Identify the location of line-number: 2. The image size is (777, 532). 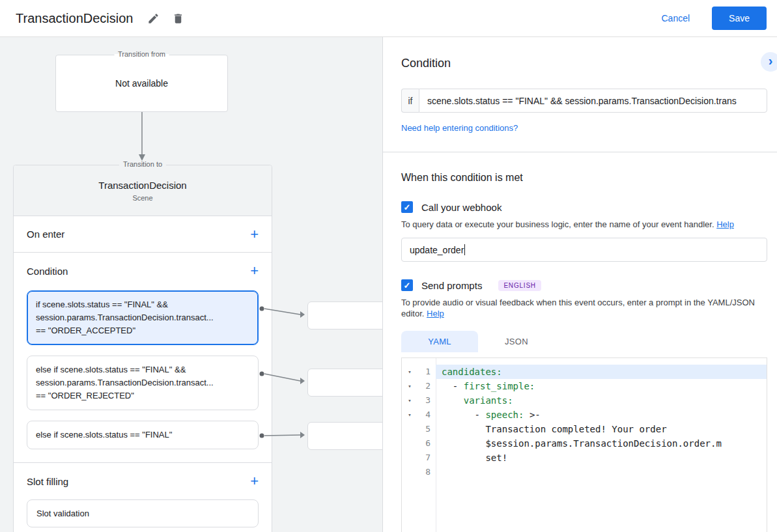
(427, 386).